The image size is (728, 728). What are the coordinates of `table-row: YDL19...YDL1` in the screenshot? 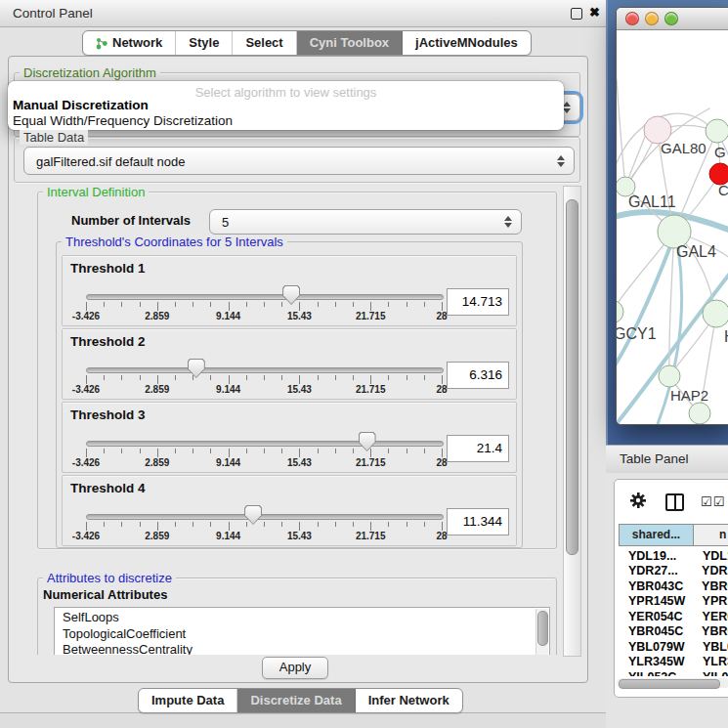 It's located at (673, 556).